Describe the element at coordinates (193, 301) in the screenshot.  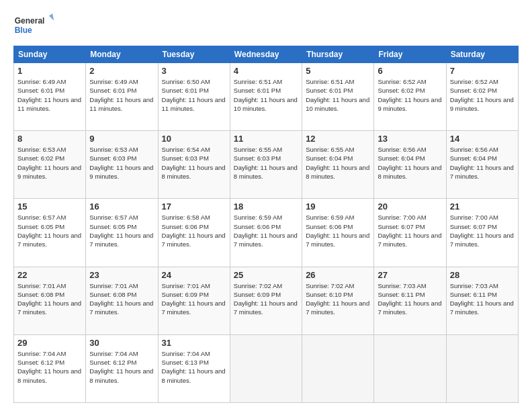
I see `calendar-cell: 24Sunrise: 7:01 AMSunset: 6:09 PMDayligh…` at that location.